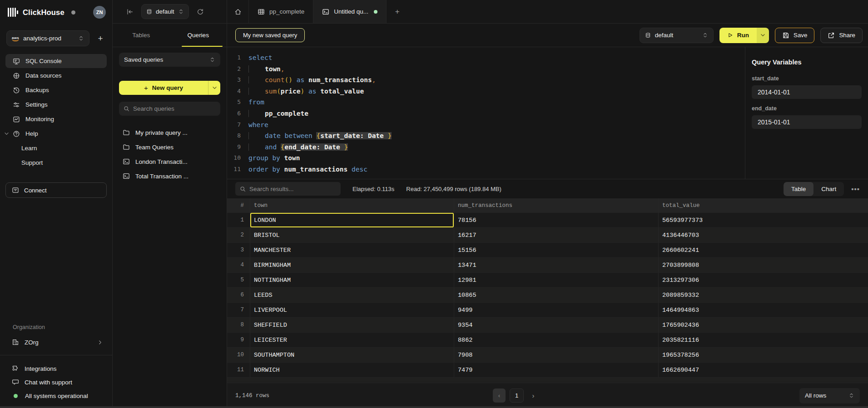  What do you see at coordinates (270, 35) in the screenshot?
I see `saved-query-chip: My new saved query` at bounding box center [270, 35].